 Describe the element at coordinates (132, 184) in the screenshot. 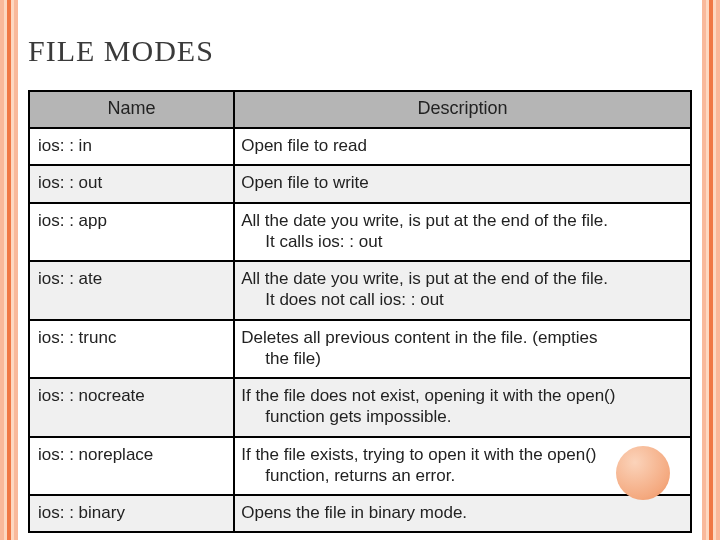

I see `cell-name: ios: : out` at that location.